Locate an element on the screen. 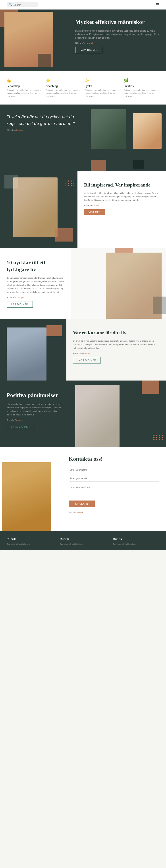 The height and width of the screenshot is (868, 166). positive-section: Positiva påminnelser Ut enim ad minim ve… is located at coordinates (83, 414).